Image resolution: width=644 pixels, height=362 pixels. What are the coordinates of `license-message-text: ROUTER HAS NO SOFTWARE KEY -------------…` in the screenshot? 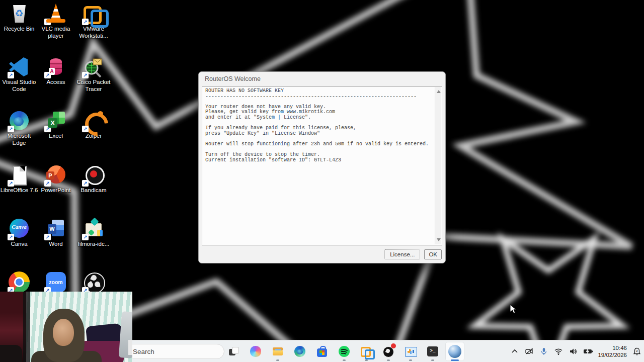 It's located at (322, 126).